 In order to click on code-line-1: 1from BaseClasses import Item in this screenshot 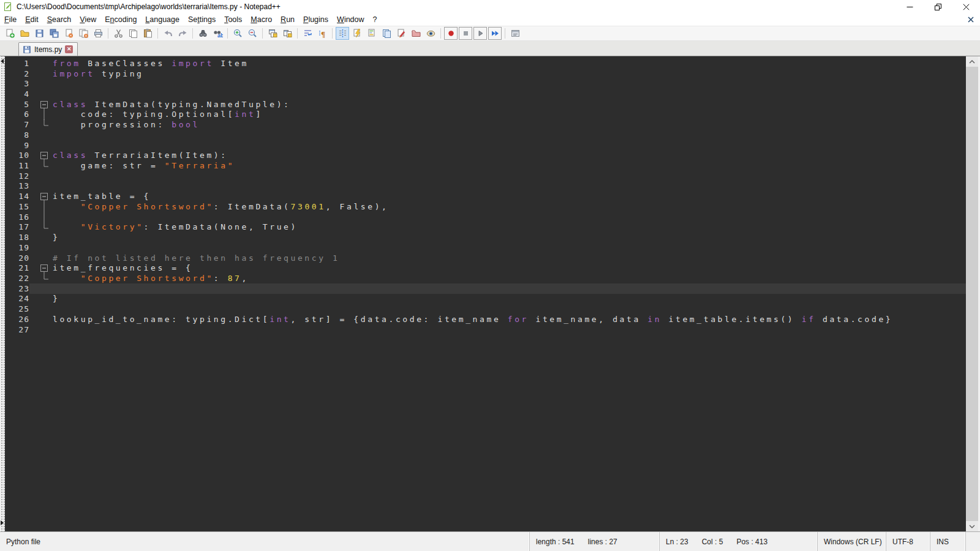, I will do `click(485, 64)`.